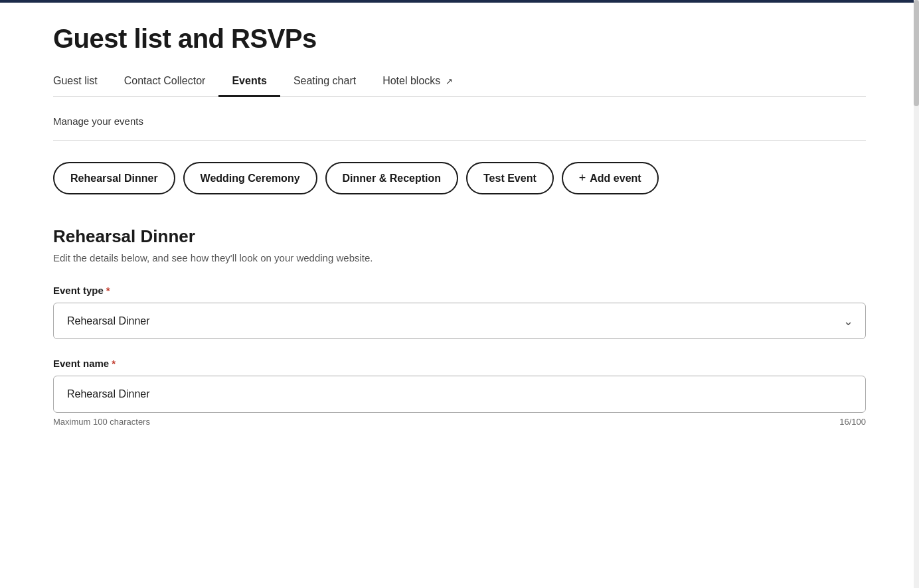  Describe the element at coordinates (250, 178) in the screenshot. I see `event-pill-wedding-ceremony: Wedding Ceremony` at that location.